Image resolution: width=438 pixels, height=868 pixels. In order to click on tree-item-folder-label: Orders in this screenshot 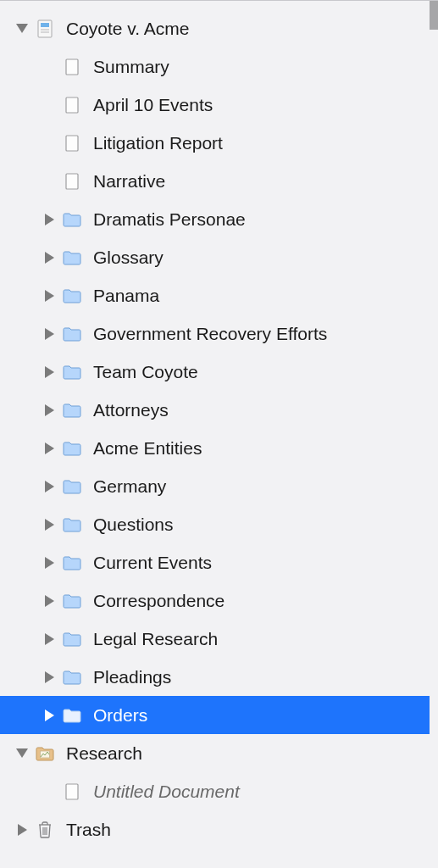, I will do `click(261, 715)`.